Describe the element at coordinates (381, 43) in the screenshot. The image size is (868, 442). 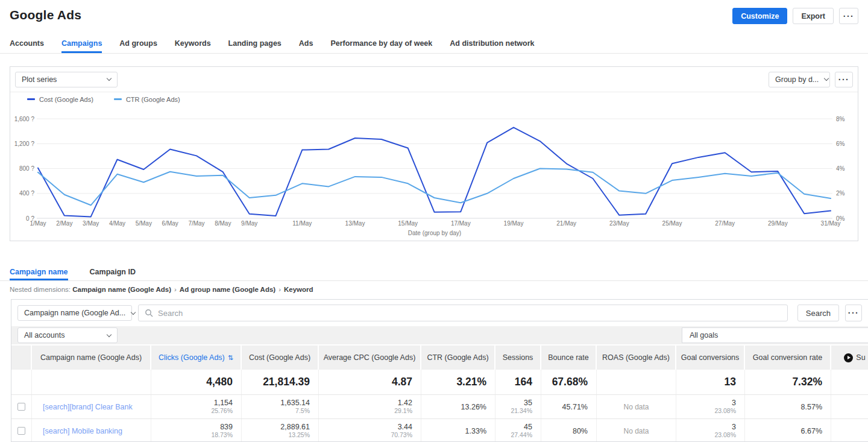
I see `nav-tab-performance-by-day-of-week: Performance by day of week` at that location.